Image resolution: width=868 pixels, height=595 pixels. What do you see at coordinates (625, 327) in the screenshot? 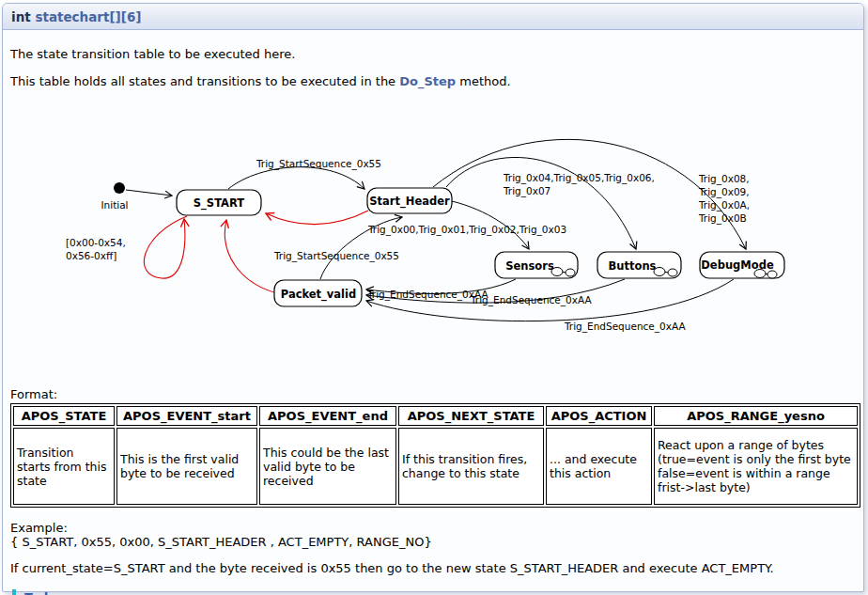
I see `label-trig-endsequence-3: Trig_EndSequence_0xAA` at bounding box center [625, 327].